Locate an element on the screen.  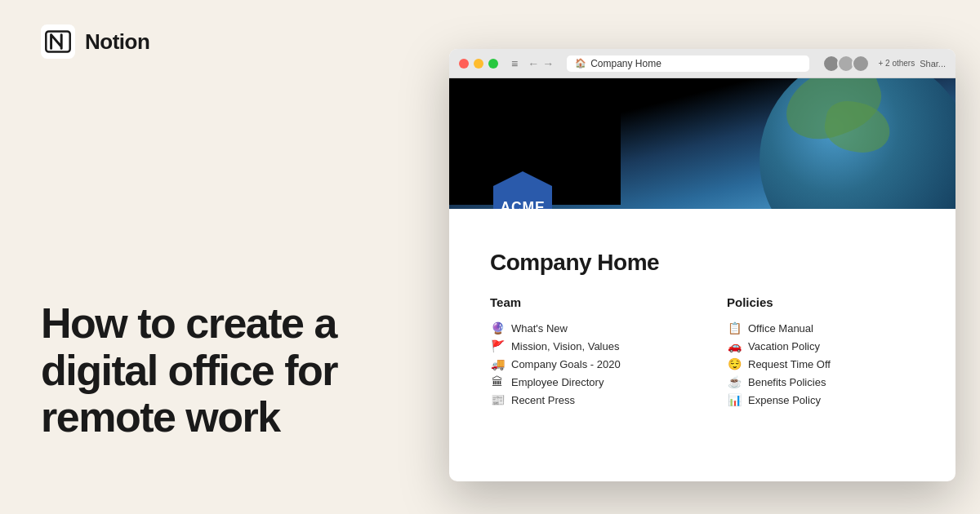
time-off-link: Request Time Off is located at coordinates (789, 364).